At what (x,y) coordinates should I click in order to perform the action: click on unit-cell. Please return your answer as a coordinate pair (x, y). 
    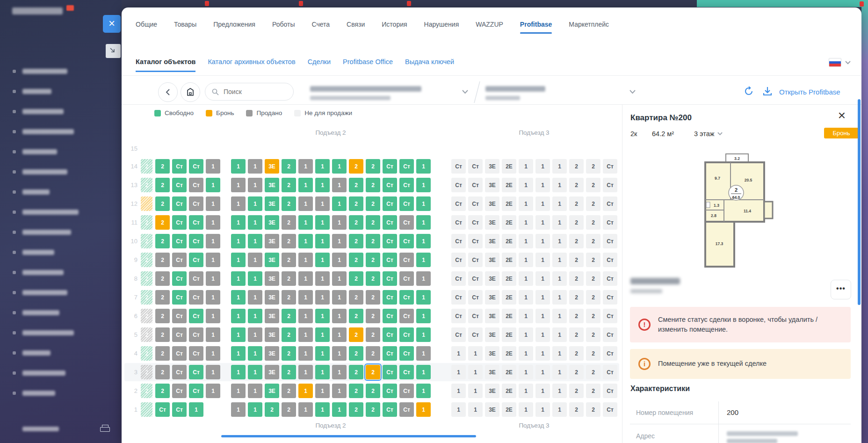
    Looking at the image, I should click on (147, 410).